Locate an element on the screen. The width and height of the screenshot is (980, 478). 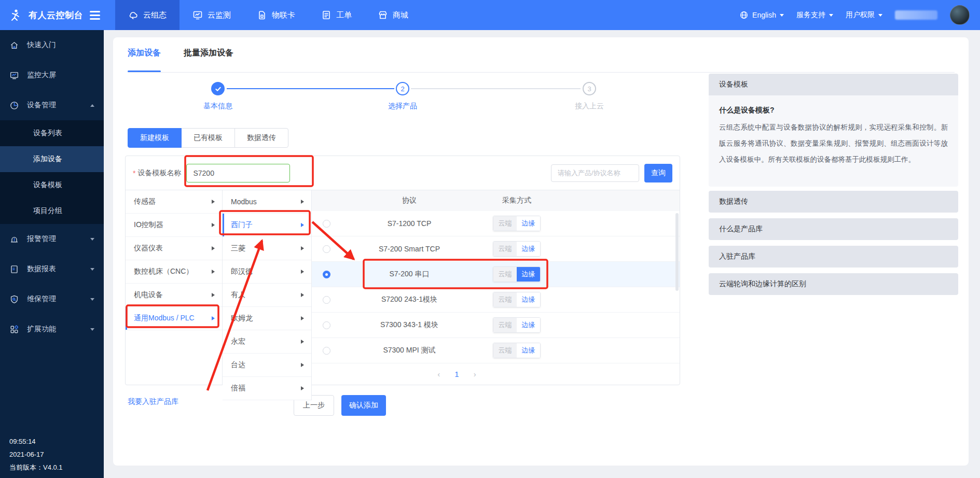
nav-tab-work-order: 工单 is located at coordinates (336, 15).